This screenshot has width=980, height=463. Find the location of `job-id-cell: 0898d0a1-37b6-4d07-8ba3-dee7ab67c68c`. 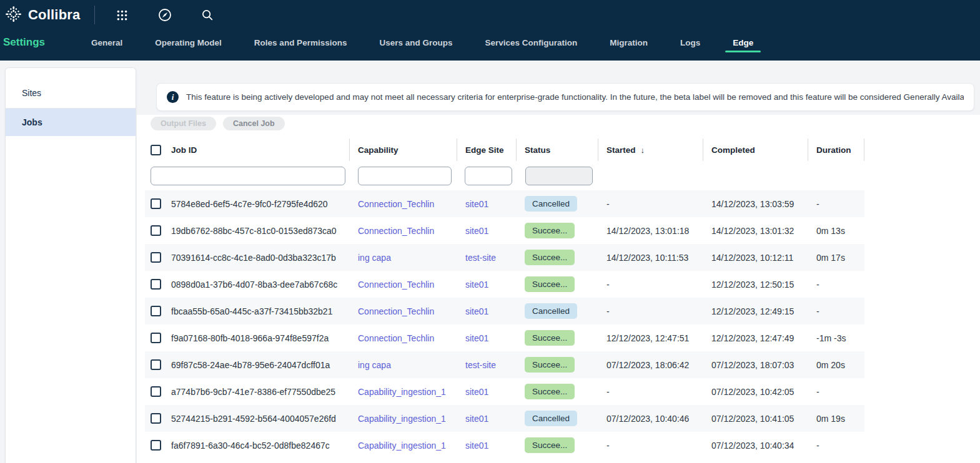

job-id-cell: 0898d0a1-37b6-4d07-8ba3-dee7ab67c68c is located at coordinates (254, 285).